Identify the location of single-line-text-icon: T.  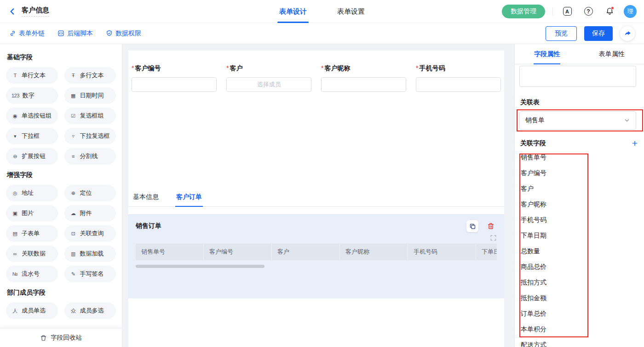
(15, 75).